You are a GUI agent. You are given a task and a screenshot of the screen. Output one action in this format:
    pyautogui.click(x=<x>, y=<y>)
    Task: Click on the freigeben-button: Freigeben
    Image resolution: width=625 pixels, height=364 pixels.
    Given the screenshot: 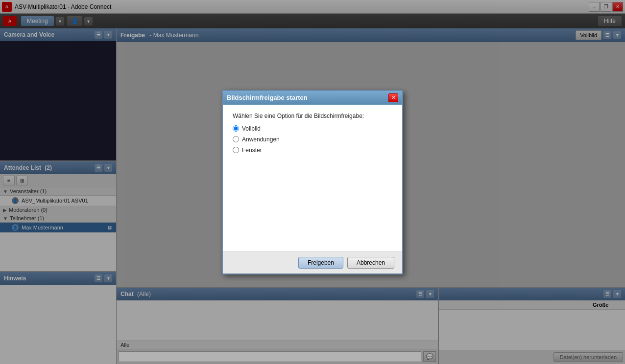 What is the action you would take?
    pyautogui.click(x=321, y=263)
    